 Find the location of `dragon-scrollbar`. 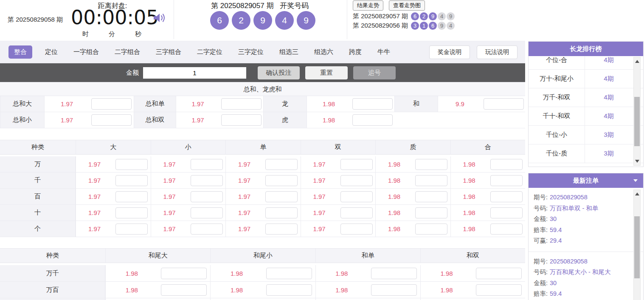

dragon-scrollbar is located at coordinates (637, 111).